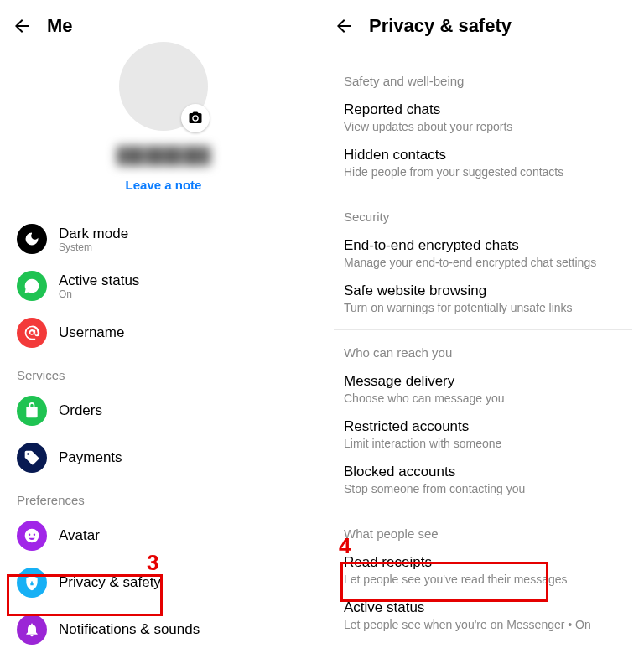 Image resolution: width=644 pixels, height=648 pixels. What do you see at coordinates (483, 480) in the screenshot?
I see `item-blocked-accounts: Blocked accounts Stop someone from conta…` at bounding box center [483, 480].